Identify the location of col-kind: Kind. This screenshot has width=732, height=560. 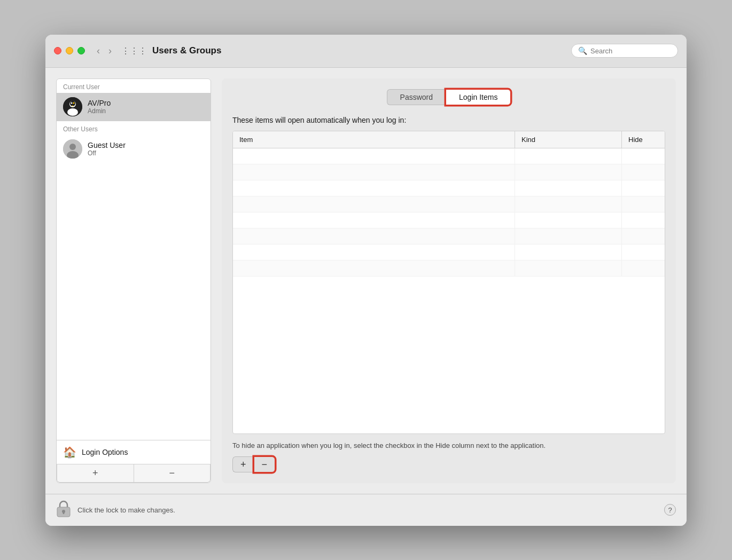
(569, 140).